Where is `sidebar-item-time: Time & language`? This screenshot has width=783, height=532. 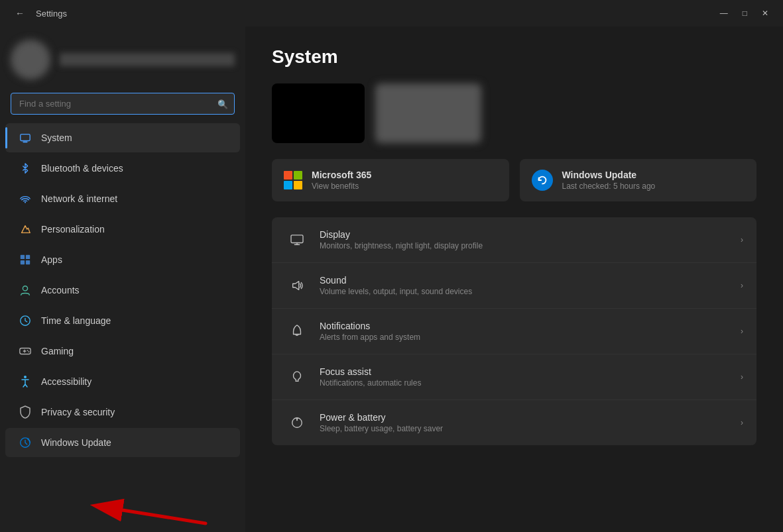
sidebar-item-time: Time & language is located at coordinates (123, 321).